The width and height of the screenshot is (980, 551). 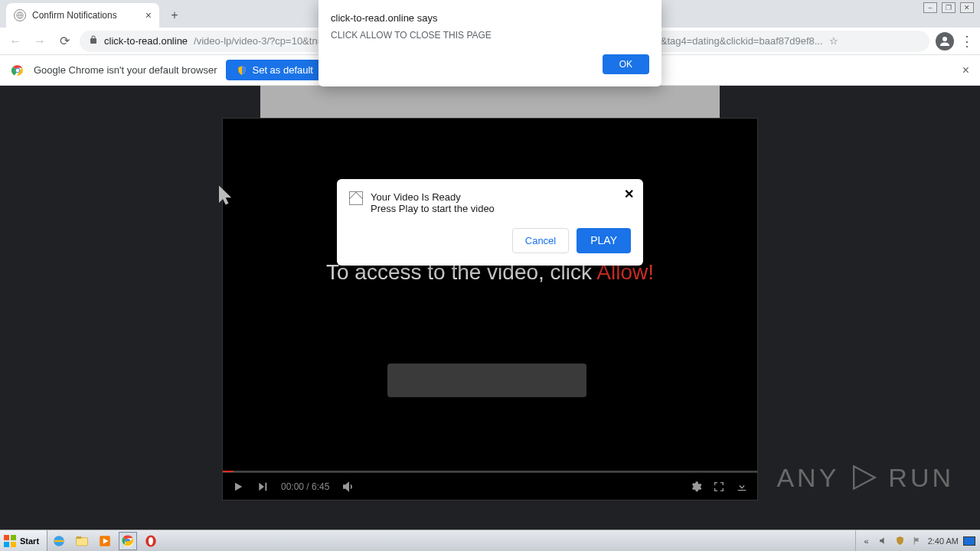 What do you see at coordinates (490, 35) in the screenshot?
I see `alert-message: CLICK ALLOW TO CLOSE THIS PAGE` at bounding box center [490, 35].